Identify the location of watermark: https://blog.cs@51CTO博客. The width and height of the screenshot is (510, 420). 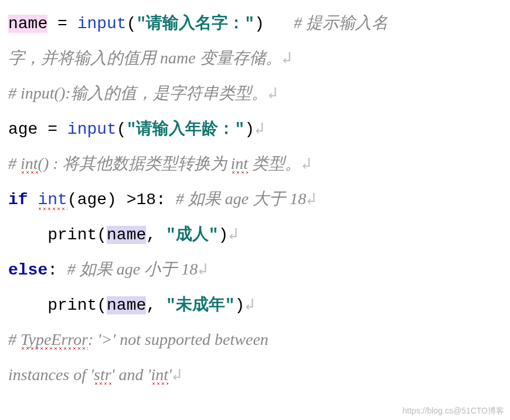
(454, 411).